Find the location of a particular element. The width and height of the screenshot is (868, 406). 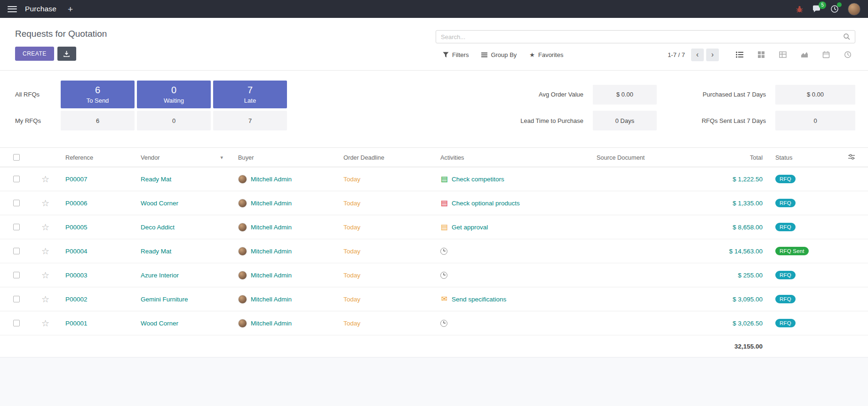

activity-cell: Check optional products is located at coordinates (511, 203).